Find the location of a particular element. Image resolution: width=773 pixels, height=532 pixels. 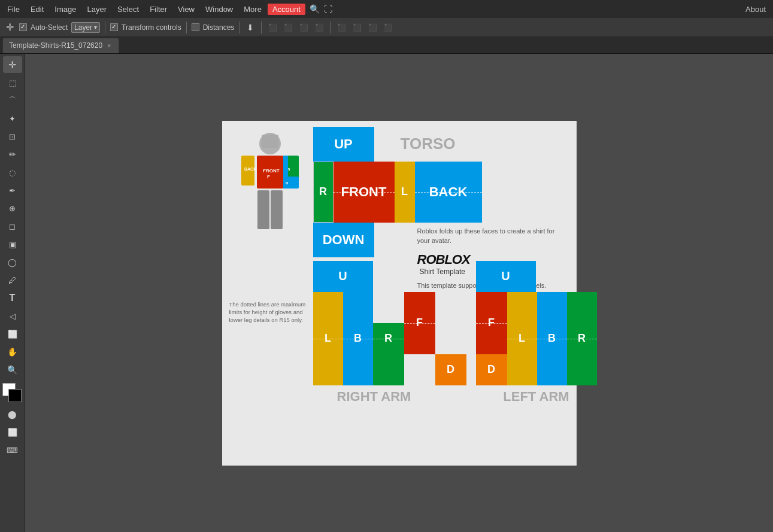

color-picker is located at coordinates (13, 393).